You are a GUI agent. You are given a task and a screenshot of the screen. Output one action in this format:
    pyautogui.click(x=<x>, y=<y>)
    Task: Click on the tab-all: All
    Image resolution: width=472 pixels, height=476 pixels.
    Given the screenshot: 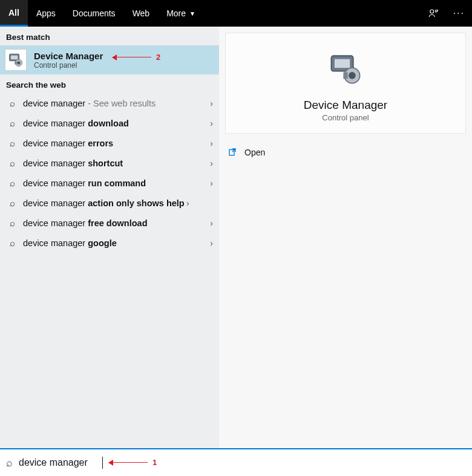 What is the action you would take?
    pyautogui.click(x=14, y=13)
    